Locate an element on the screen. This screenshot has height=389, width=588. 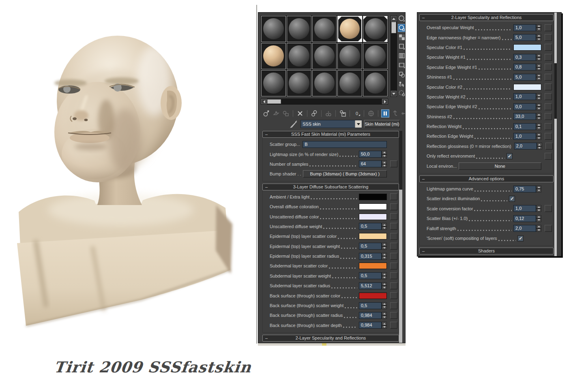
sss-fast-skin-parameters-rollout-header: –SSS Fast Skin Material (mi) Parameters is located at coordinates (331, 135).